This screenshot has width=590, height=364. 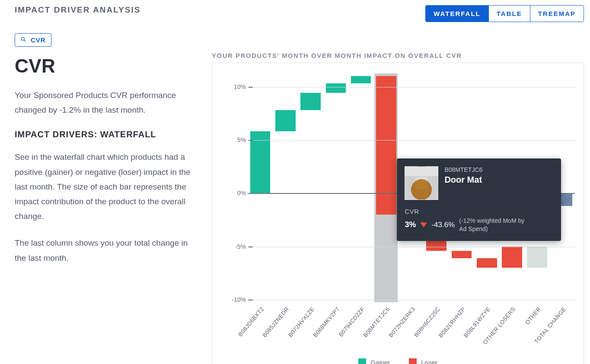 What do you see at coordinates (512, 188) in the screenshot?
I see `chart-column: OTHER LOSERS` at bounding box center [512, 188].